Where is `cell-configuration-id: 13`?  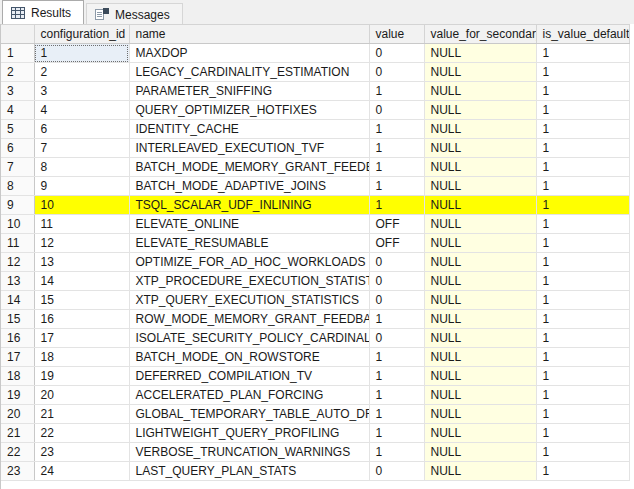
cell-configuration-id: 13 is located at coordinates (82, 262).